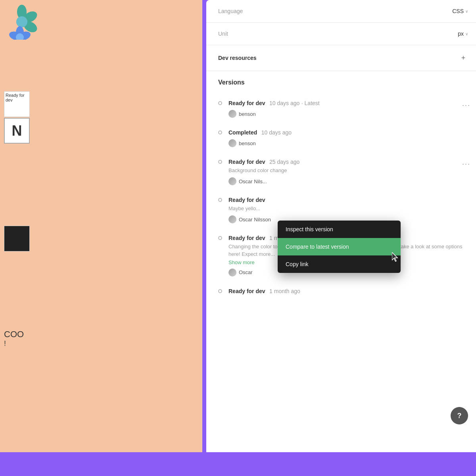  What do you see at coordinates (348, 209) in the screenshot?
I see `version-desc-4: Maybe yello...` at bounding box center [348, 209].